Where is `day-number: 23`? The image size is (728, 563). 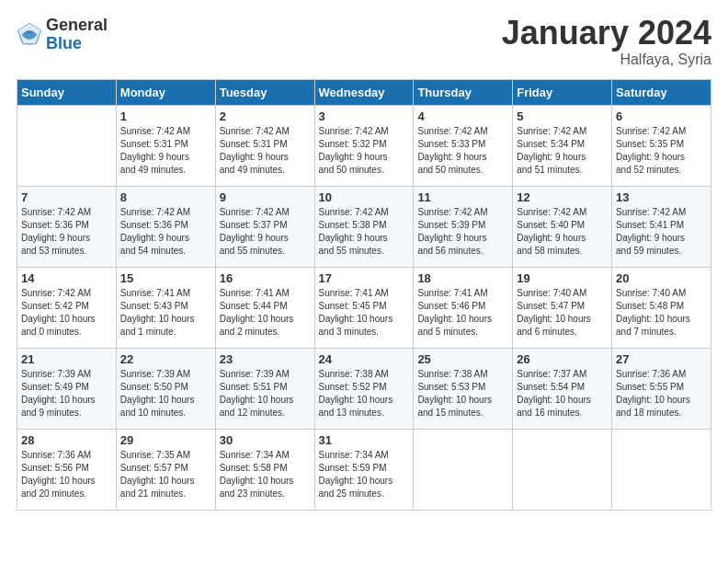
day-number: 23 is located at coordinates (265, 359).